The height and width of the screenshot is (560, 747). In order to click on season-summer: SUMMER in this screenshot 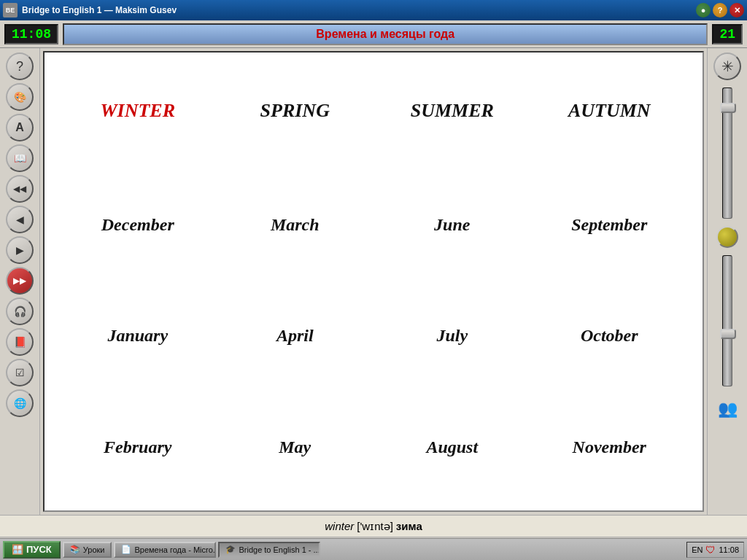, I will do `click(452, 111)`.